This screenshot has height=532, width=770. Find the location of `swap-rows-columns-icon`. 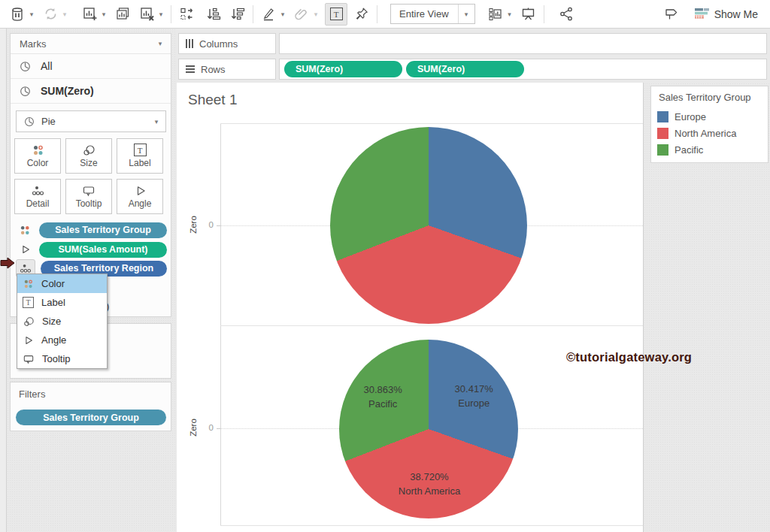

swap-rows-columns-icon is located at coordinates (186, 14).